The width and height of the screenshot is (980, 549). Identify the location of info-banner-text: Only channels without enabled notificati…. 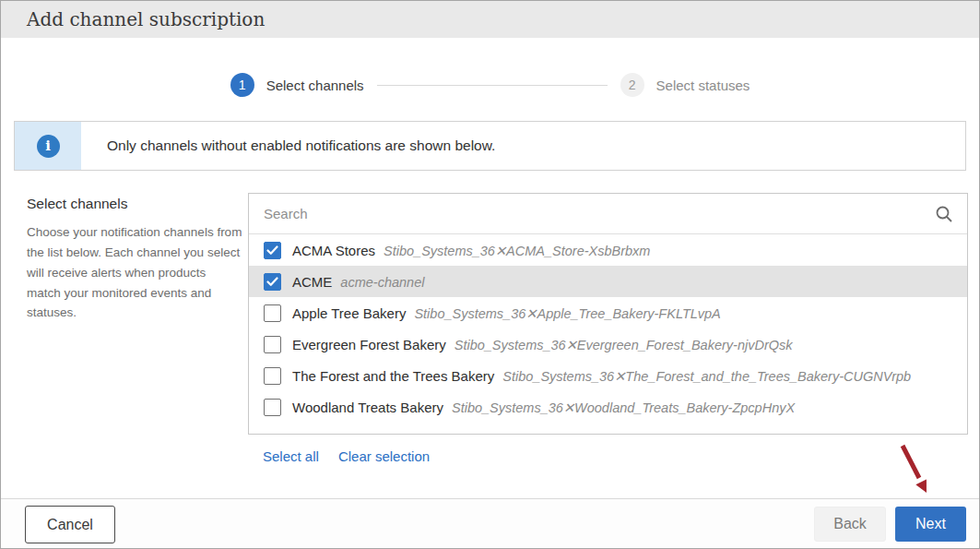
(288, 146).